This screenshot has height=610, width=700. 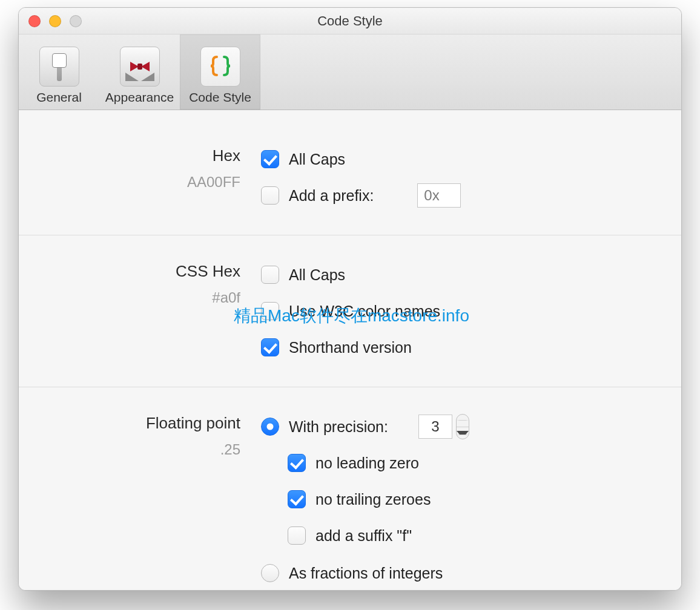 I want to click on stepper-up, so click(x=463, y=421).